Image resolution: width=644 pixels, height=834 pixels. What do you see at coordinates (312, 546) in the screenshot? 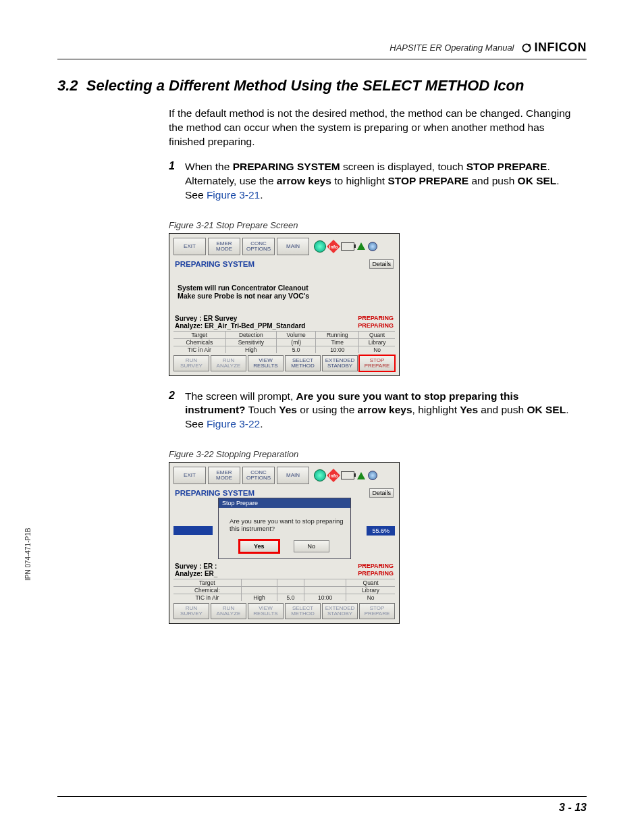
I see `dialog-no-button: No` at bounding box center [312, 546].